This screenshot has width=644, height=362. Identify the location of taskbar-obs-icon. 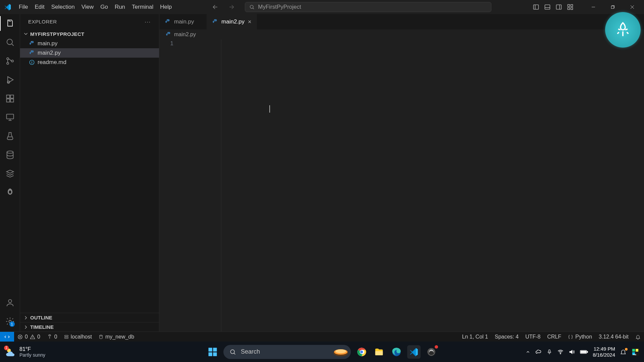
(431, 352).